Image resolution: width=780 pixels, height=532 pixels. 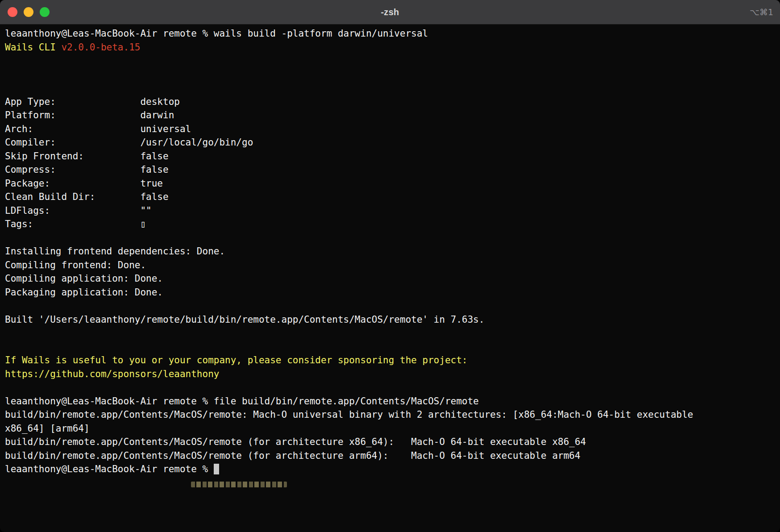 I want to click on zoom-button, so click(x=45, y=12).